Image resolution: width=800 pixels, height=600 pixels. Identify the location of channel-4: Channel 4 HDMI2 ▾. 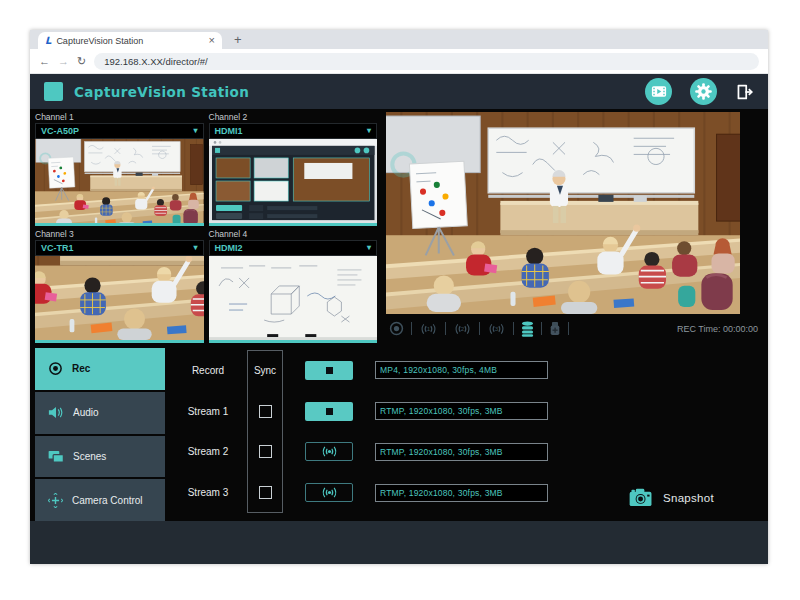
(294, 286).